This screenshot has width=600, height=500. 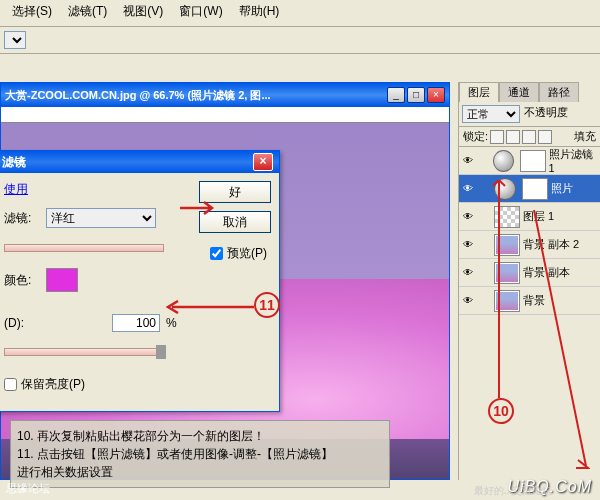 I want to click on arrow-10a-icon, so click(x=499, y=290).